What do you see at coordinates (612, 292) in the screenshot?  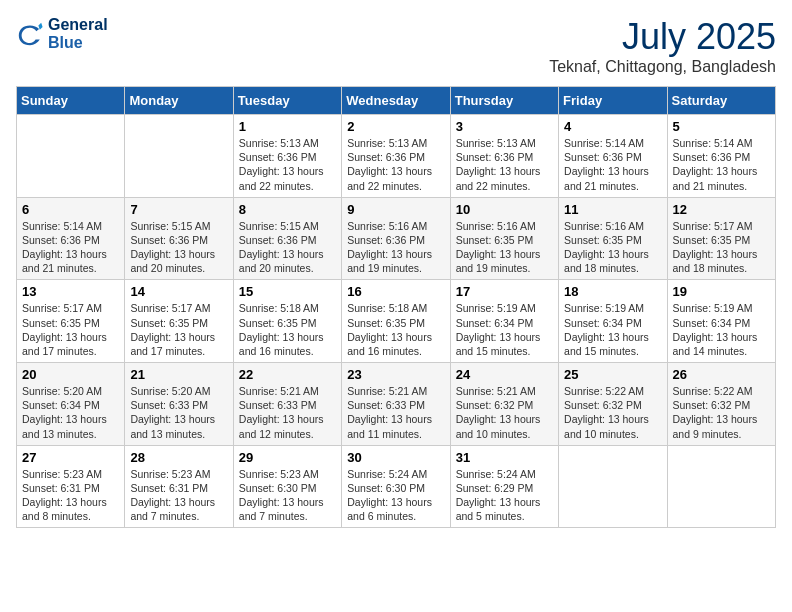 I see `day-number: 18` at bounding box center [612, 292].